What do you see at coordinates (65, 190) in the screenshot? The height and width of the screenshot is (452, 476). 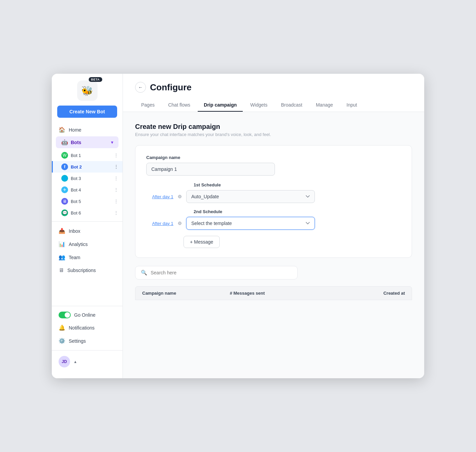 I see `telegram-icon: ✈` at bounding box center [65, 190].